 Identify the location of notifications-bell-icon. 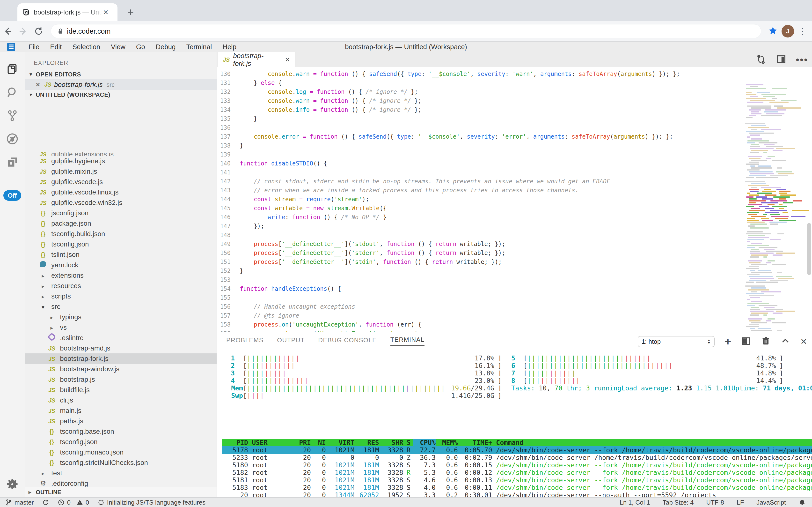
(802, 502).